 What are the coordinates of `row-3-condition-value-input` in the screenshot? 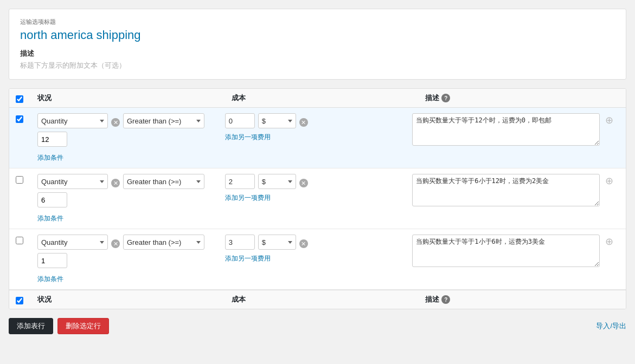 It's located at (52, 261).